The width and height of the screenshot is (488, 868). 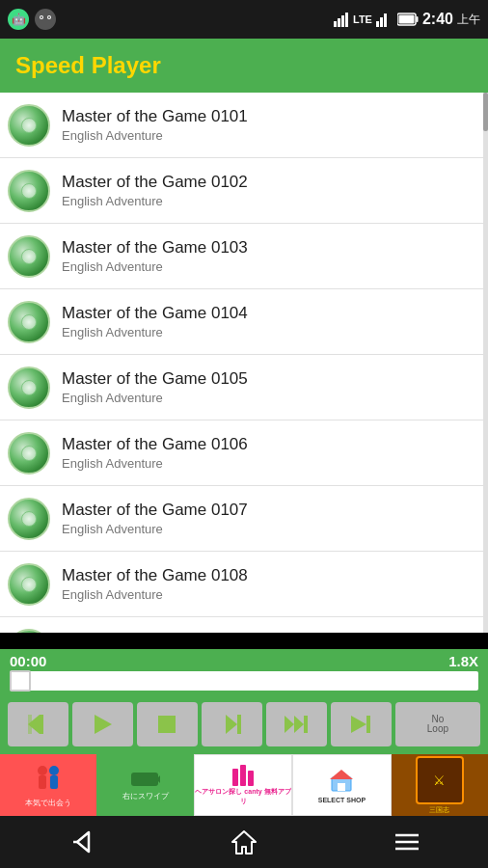 I want to click on track-item-5: Master of the Game 0105 English Adventur…, so click(x=244, y=388).